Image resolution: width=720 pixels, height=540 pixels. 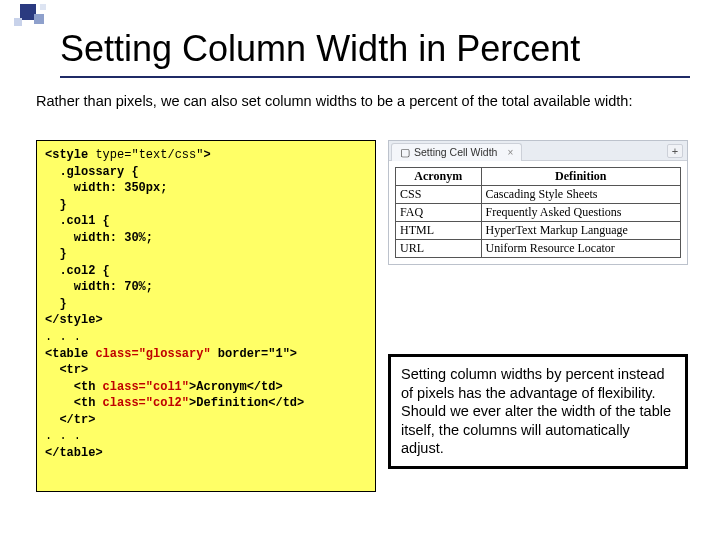 I want to click on browser-preview: ▢ Setting Cell Width × + Acronym Definit…, so click(x=538, y=202).